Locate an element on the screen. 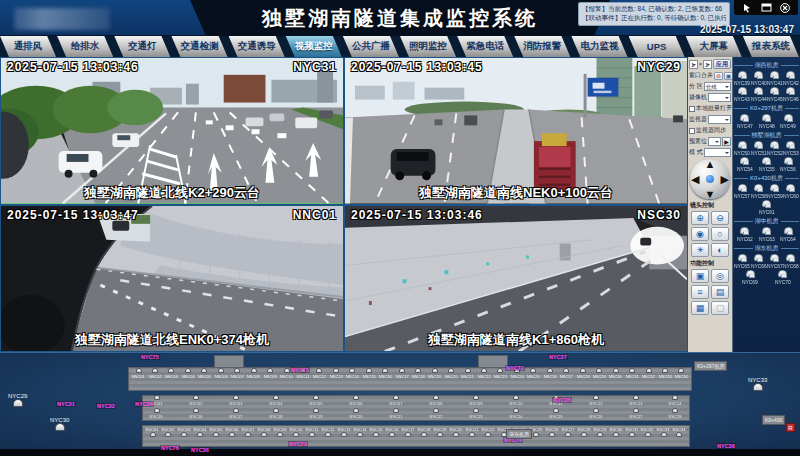 Image resolution: width=800 pixels, height=456 pixels. tree-camera: NYC50 is located at coordinates (742, 148).